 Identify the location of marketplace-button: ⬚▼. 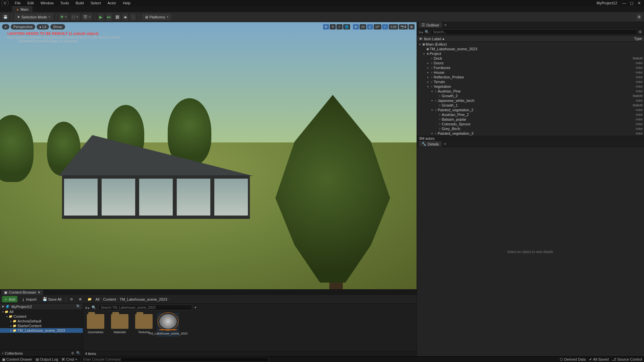
(75, 17).